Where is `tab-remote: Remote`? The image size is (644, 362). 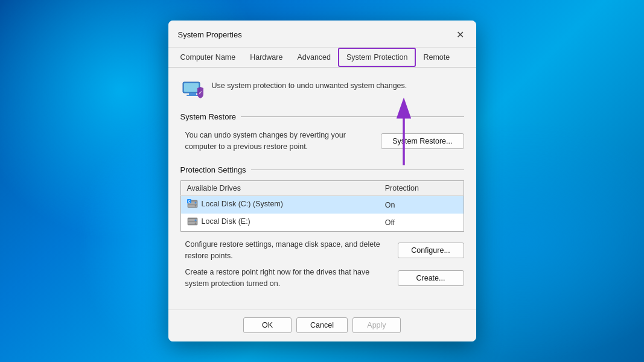
tab-remote: Remote is located at coordinates (436, 57).